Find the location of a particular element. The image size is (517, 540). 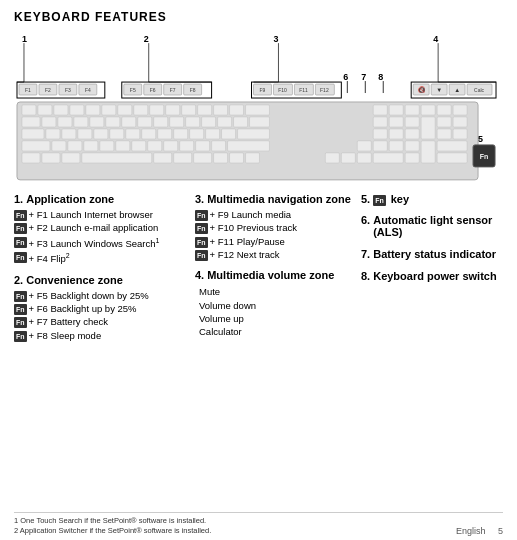

section-6: 6. Automatic light sensor (ALS) is located at coordinates (432, 227).